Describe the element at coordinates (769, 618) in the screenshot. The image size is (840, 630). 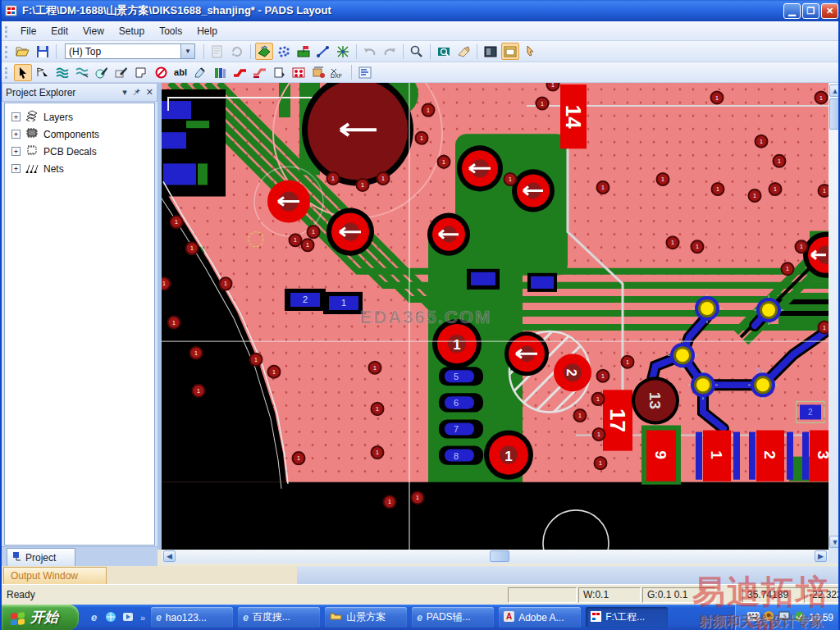
I see `tray-app-icon` at that location.